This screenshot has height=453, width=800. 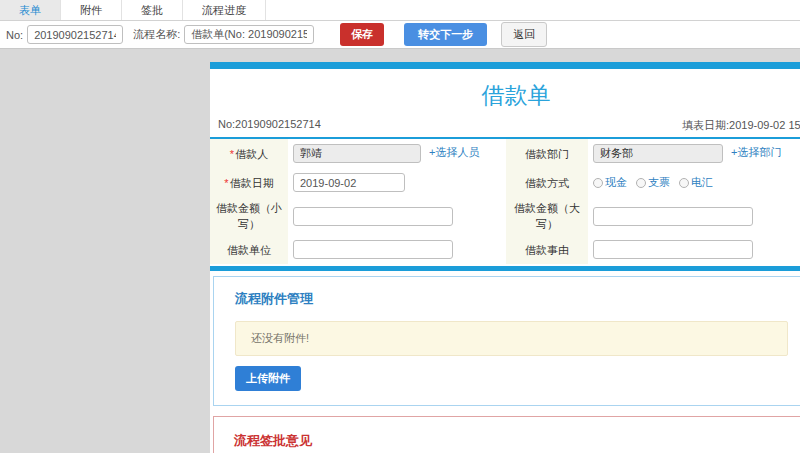 What do you see at coordinates (659, 182) in the screenshot?
I see `radio-cheque-label: 支票` at bounding box center [659, 182].